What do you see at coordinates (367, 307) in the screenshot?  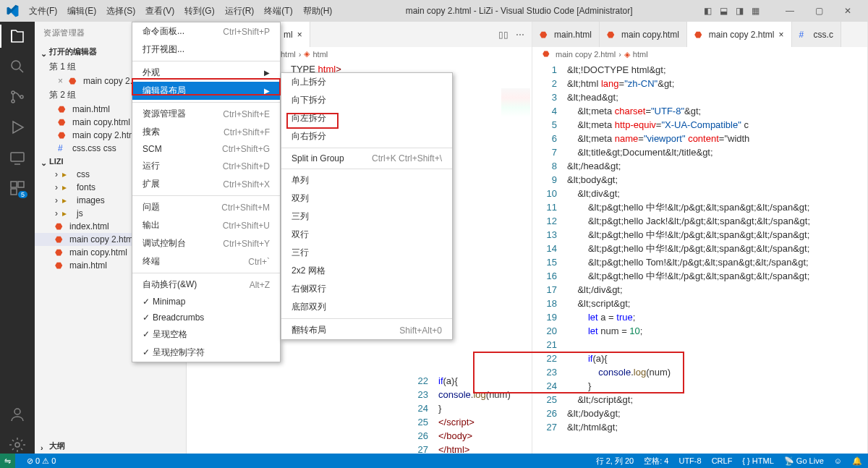 I see `layout-bottom-twocol: 底部双列` at bounding box center [367, 307].